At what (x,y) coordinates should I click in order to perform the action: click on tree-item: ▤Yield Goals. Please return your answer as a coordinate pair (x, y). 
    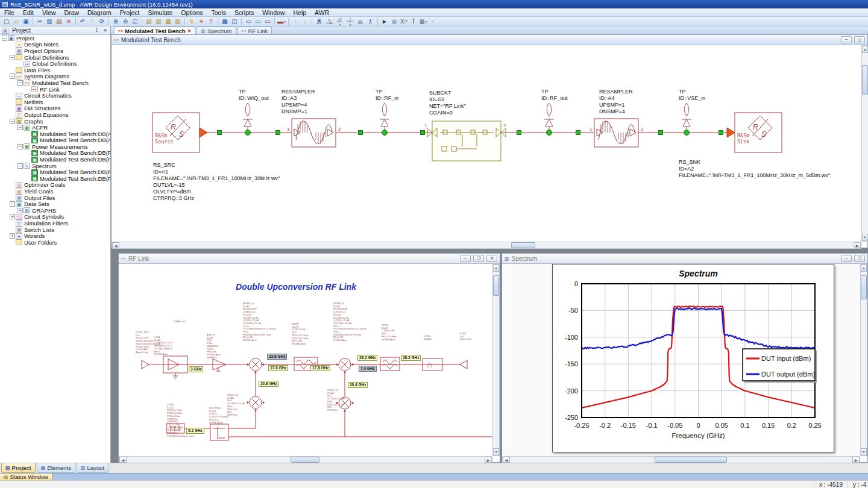
    Looking at the image, I should click on (55, 192).